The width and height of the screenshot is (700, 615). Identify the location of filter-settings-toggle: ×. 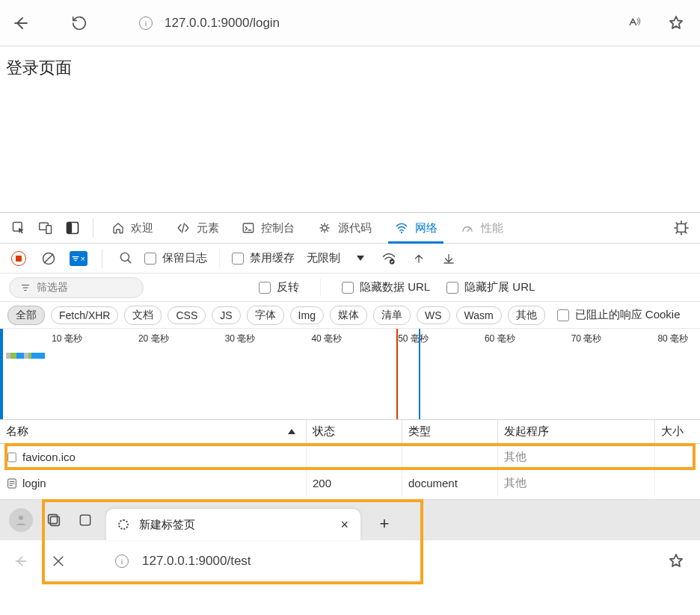
(79, 259).